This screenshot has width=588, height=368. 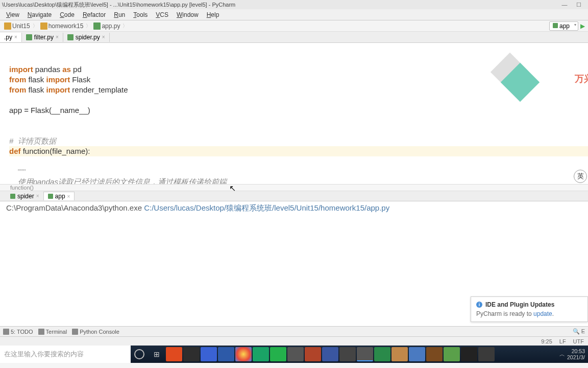 What do you see at coordinates (565, 5) in the screenshot?
I see `minimize-button: —` at bounding box center [565, 5].